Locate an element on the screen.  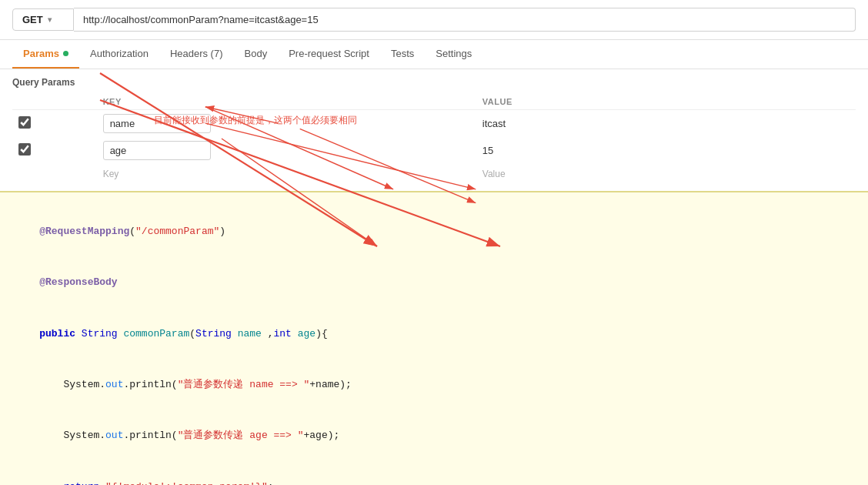
tab-settings-label: Settings is located at coordinates (454, 54).